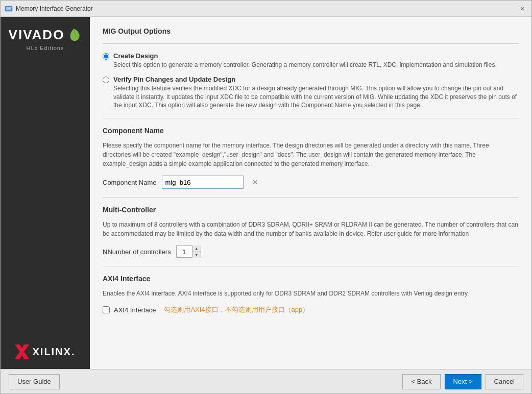 Image resolution: width=532 pixels, height=394 pixels. I want to click on num-controllers-input, so click(184, 252).